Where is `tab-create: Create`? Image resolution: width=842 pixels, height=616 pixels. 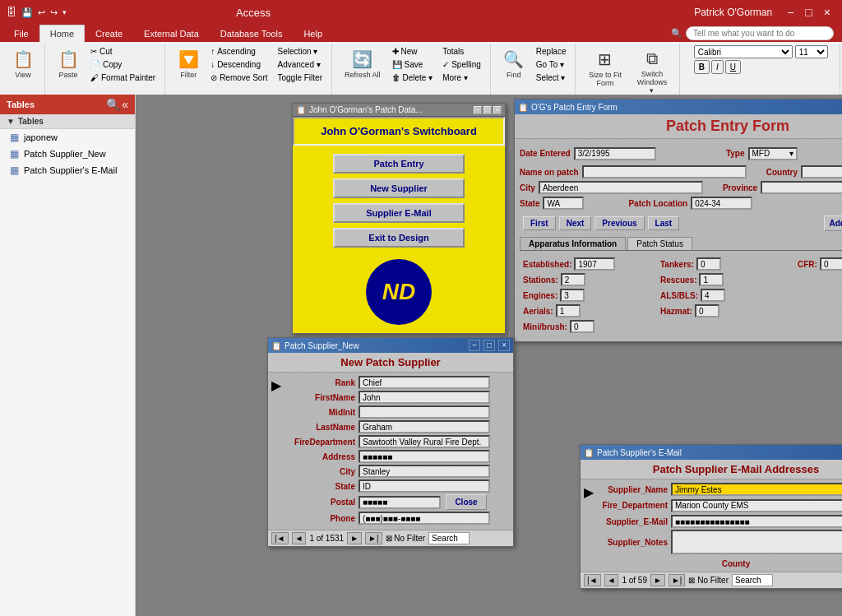
tab-create: Create is located at coordinates (109, 33).